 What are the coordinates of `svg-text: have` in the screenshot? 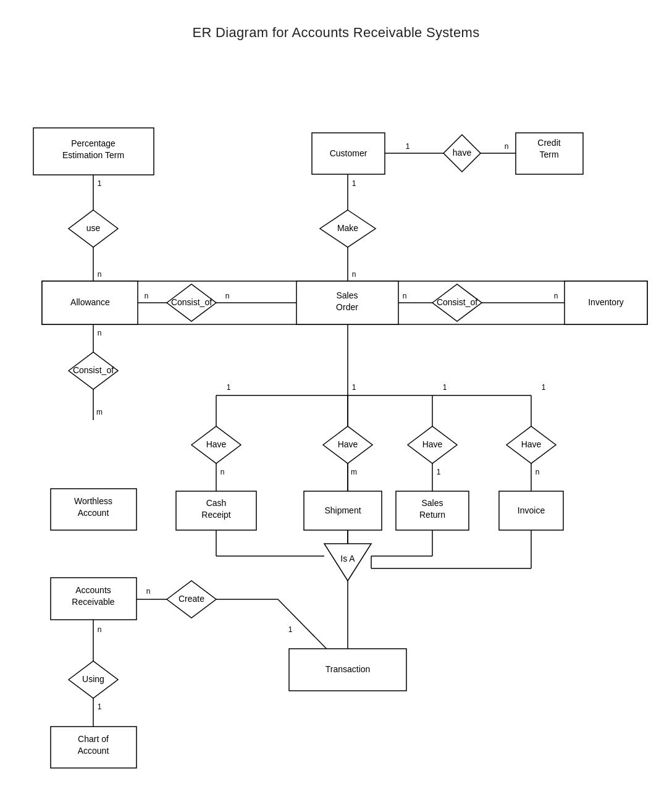 It's located at (462, 153).